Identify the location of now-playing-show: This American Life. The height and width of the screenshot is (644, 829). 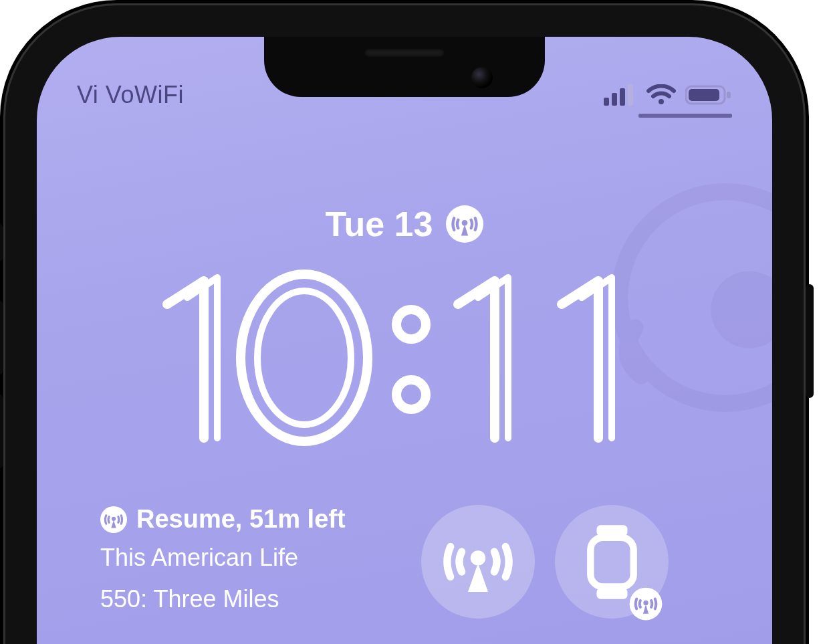
(251, 558).